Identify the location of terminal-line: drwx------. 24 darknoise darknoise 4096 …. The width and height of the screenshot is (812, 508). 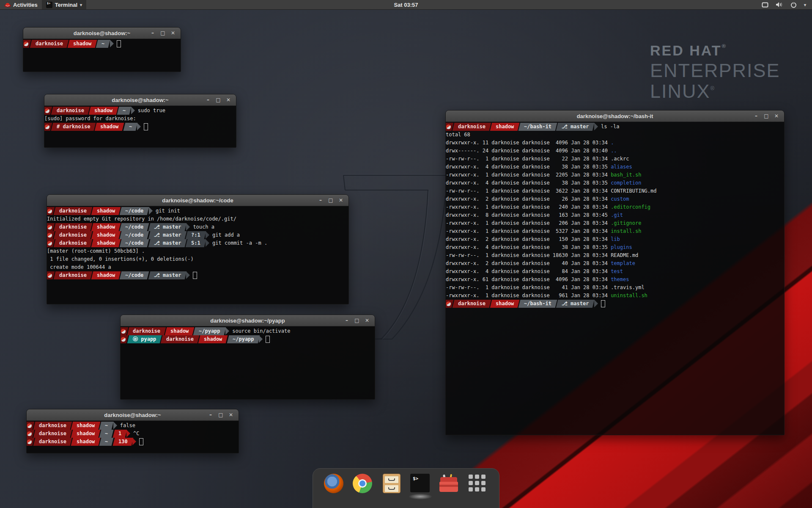
(615, 151).